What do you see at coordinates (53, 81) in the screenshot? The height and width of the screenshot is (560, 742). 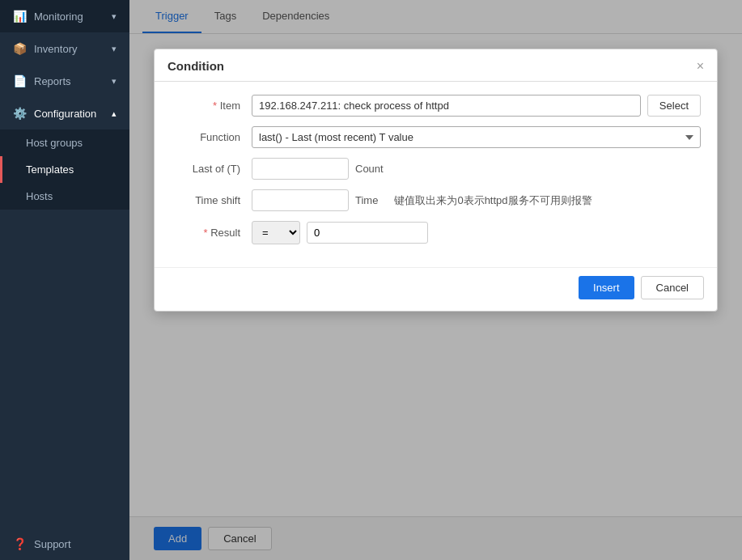 I see `sidebar-label-reports: Reports` at bounding box center [53, 81].